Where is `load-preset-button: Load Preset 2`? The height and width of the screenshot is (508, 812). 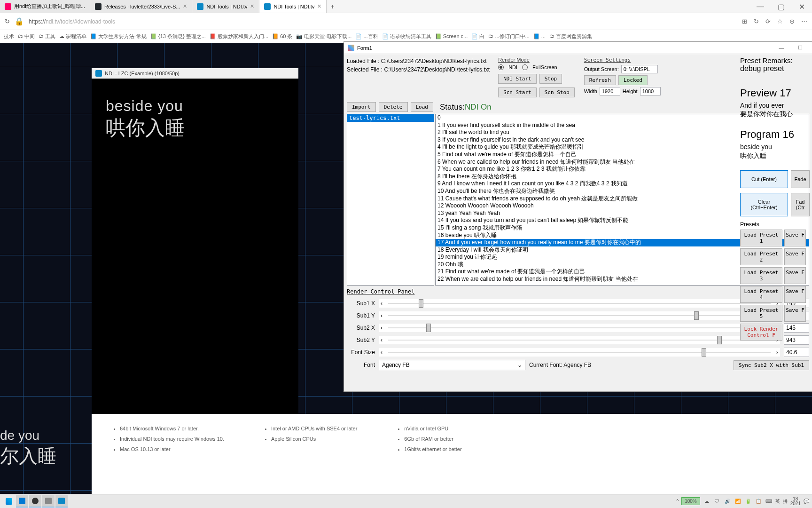 load-preset-button: Load Preset 2 is located at coordinates (761, 257).